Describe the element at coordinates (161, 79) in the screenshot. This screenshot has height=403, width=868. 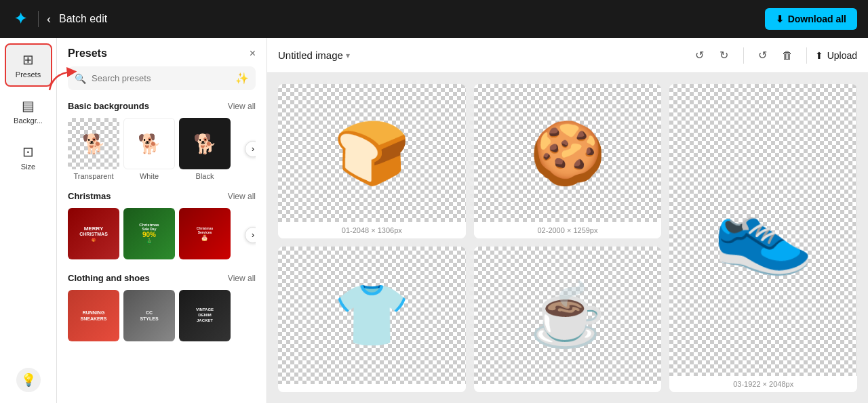
I see `search-bar: 🔍 ✨` at that location.